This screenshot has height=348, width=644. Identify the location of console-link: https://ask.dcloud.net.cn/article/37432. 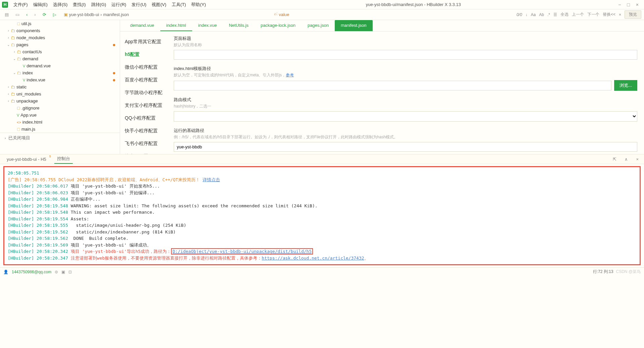
(313, 258).